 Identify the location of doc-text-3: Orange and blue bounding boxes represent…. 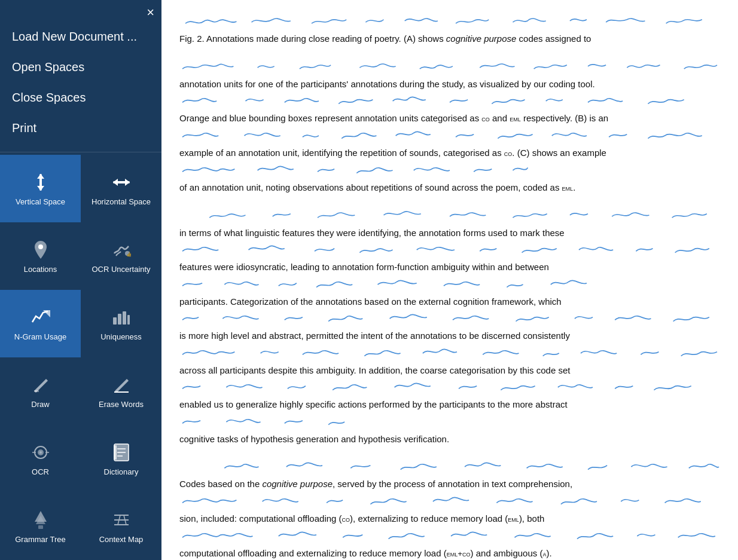
(450, 118).